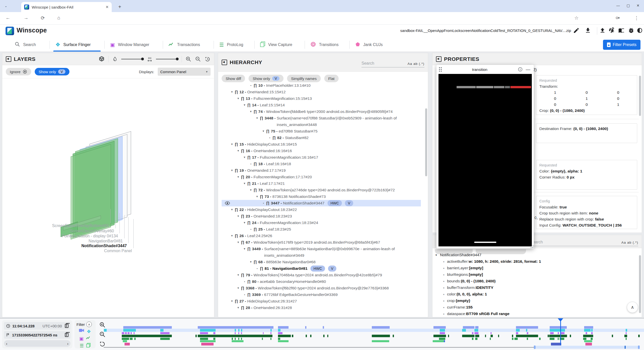  Describe the element at coordinates (485, 157) in the screenshot. I see `transition-screenshot-window: transition —` at that location.